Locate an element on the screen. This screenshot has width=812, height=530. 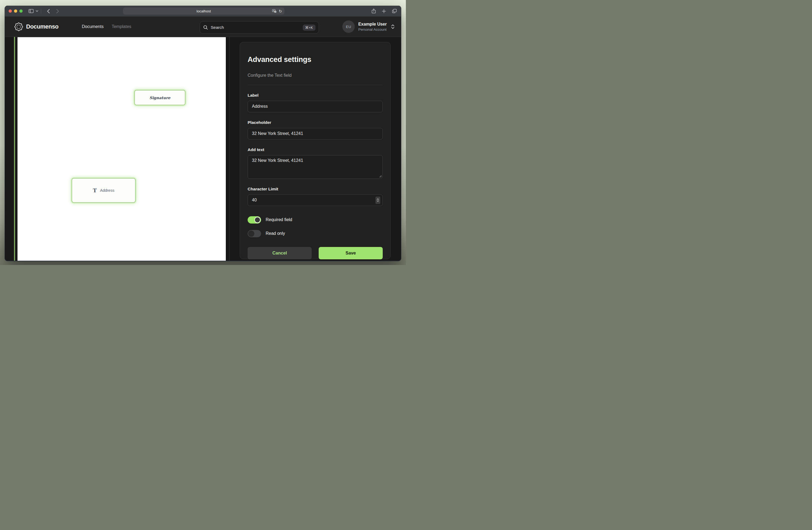
zoom-window-button is located at coordinates (21, 11).